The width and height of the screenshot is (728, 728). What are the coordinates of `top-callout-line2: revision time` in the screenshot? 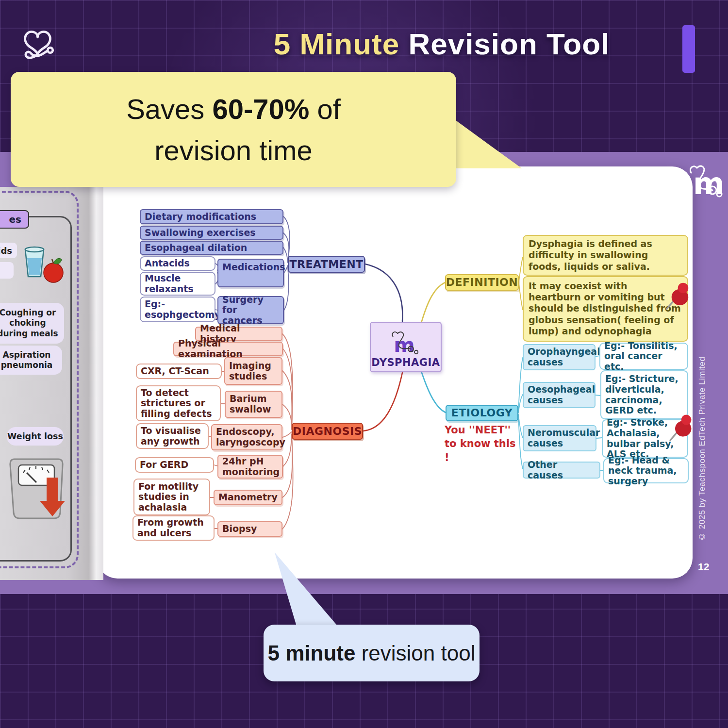 It's located at (233, 150).